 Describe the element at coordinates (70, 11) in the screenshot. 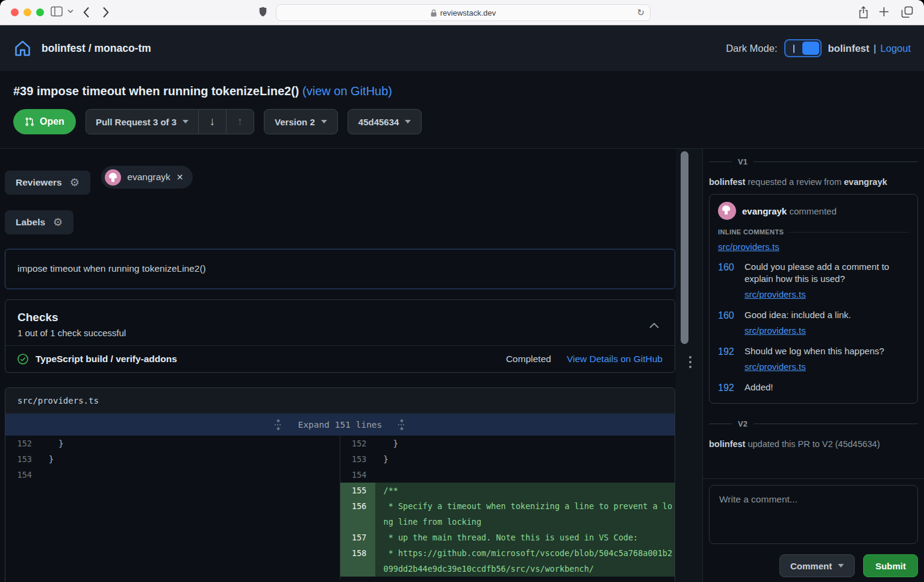

I see `chevron-down-icon` at that location.